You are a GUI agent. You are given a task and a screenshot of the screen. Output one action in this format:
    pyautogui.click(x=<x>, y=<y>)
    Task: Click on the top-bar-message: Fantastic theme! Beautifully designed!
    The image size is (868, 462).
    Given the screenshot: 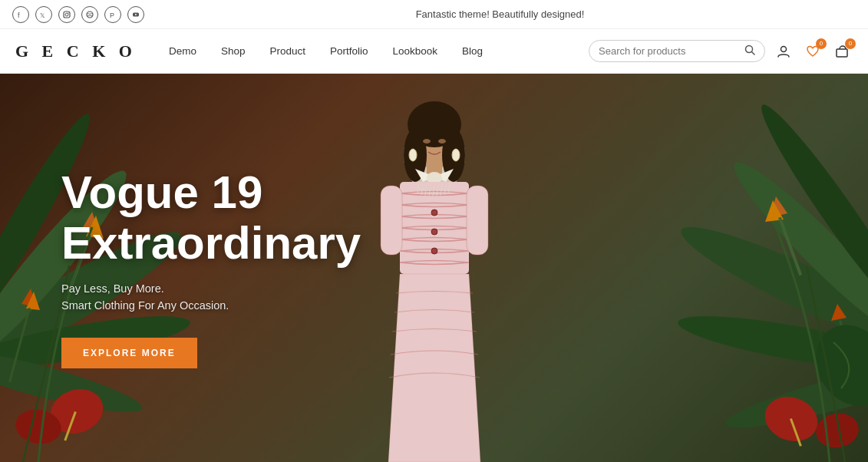 What is the action you would take?
    pyautogui.click(x=500, y=14)
    